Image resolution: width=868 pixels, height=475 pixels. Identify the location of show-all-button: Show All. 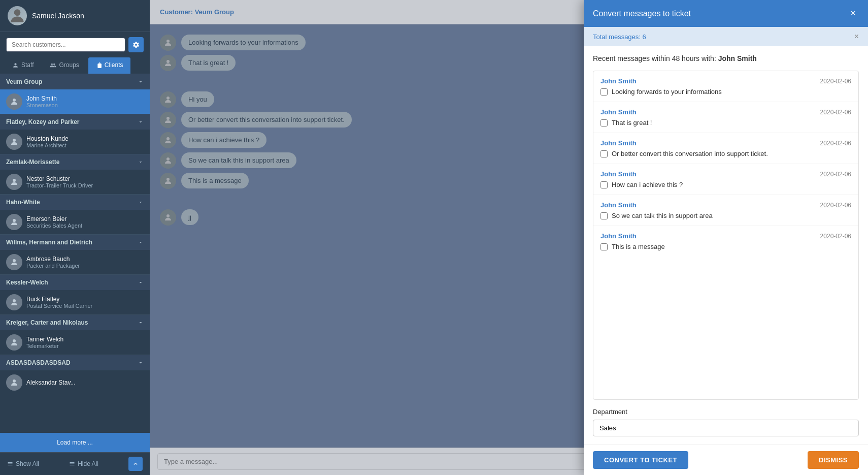
(23, 464).